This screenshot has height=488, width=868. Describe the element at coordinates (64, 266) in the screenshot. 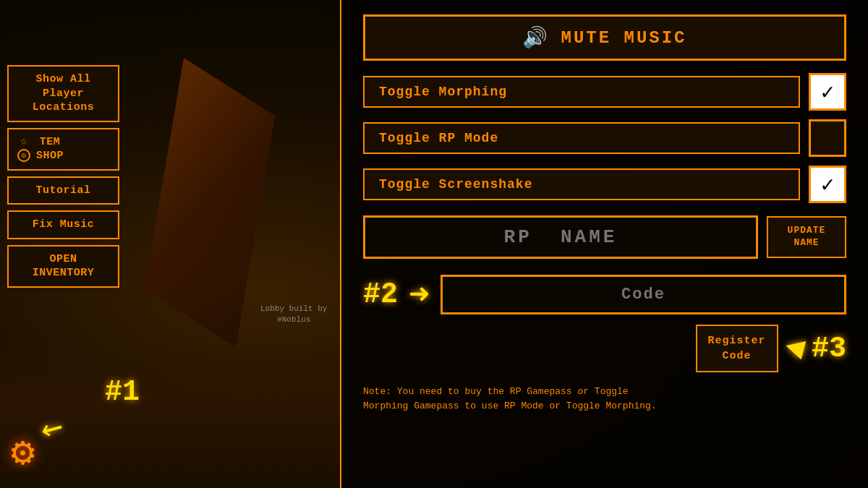

I see `open-inventory-button: OPEN INVENTORY` at that location.